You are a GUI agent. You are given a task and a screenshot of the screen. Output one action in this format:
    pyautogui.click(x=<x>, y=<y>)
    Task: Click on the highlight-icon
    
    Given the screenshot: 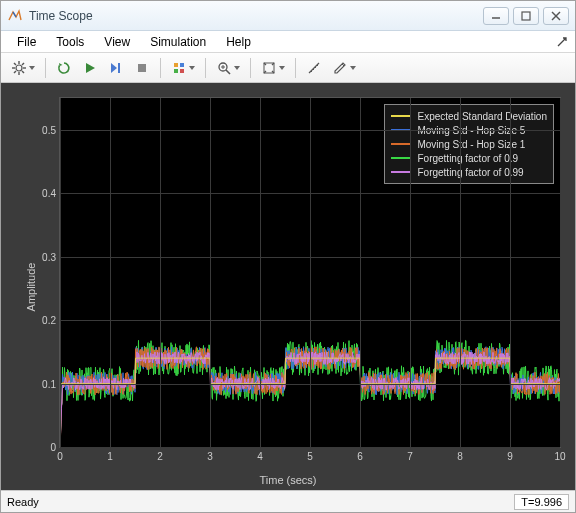 What is the action you would take?
    pyautogui.click(x=179, y=68)
    